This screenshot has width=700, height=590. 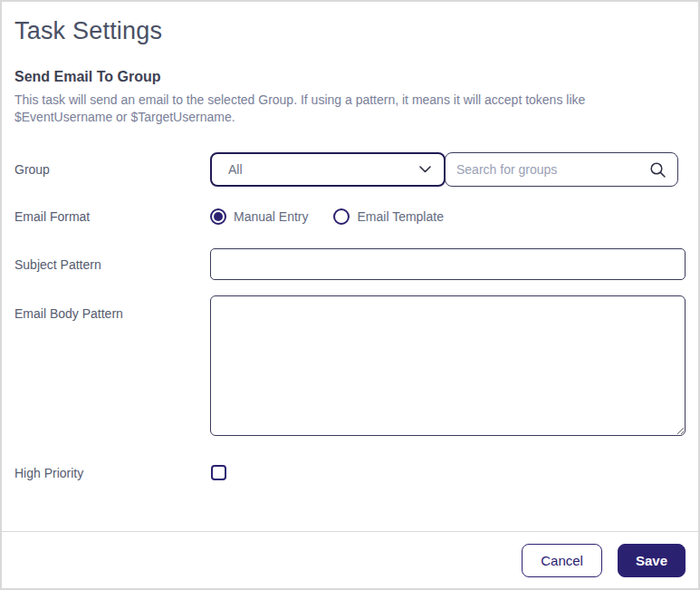 What do you see at coordinates (259, 217) in the screenshot?
I see `radio-option-manual-entry: Manual Entry` at bounding box center [259, 217].